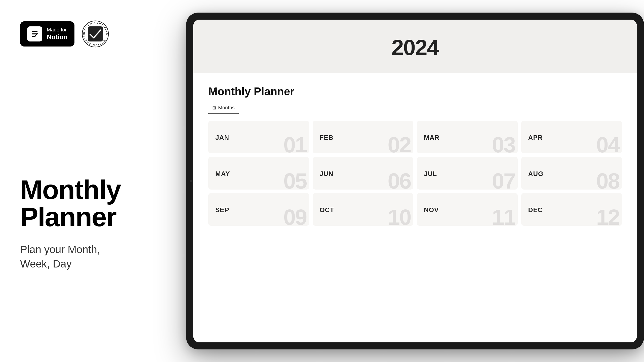  Describe the element at coordinates (222, 210) in the screenshot. I see `month-name: SEP` at that location.